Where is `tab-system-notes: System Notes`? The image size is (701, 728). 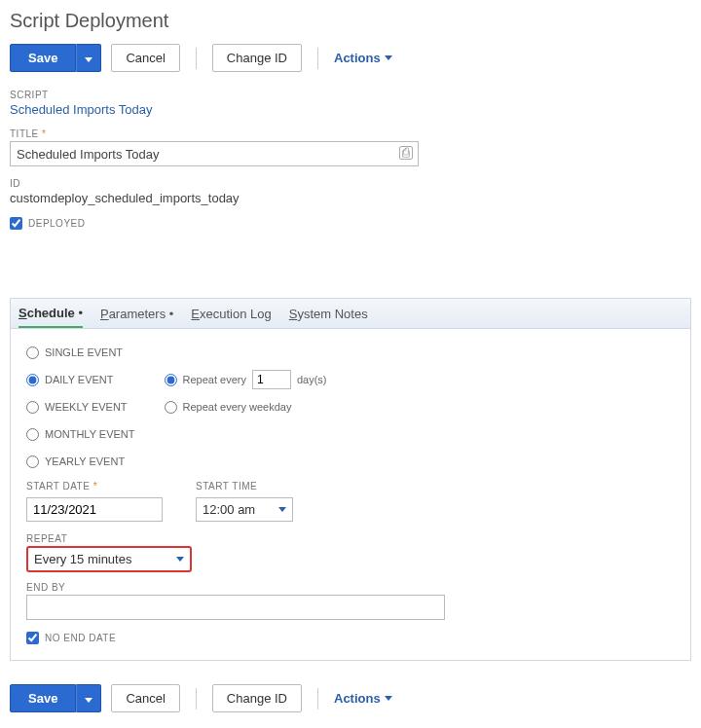
tab-system-notes: System Notes is located at coordinates (329, 313).